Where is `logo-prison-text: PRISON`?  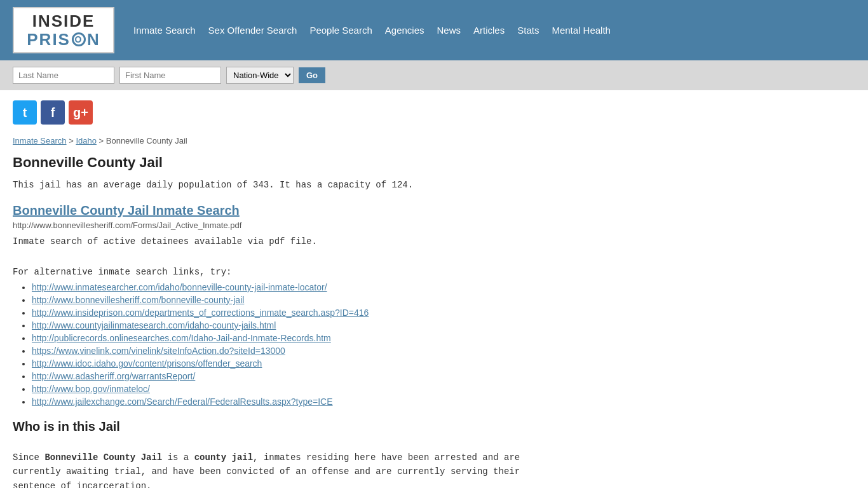 logo-prison-text: PRISON is located at coordinates (64, 39).